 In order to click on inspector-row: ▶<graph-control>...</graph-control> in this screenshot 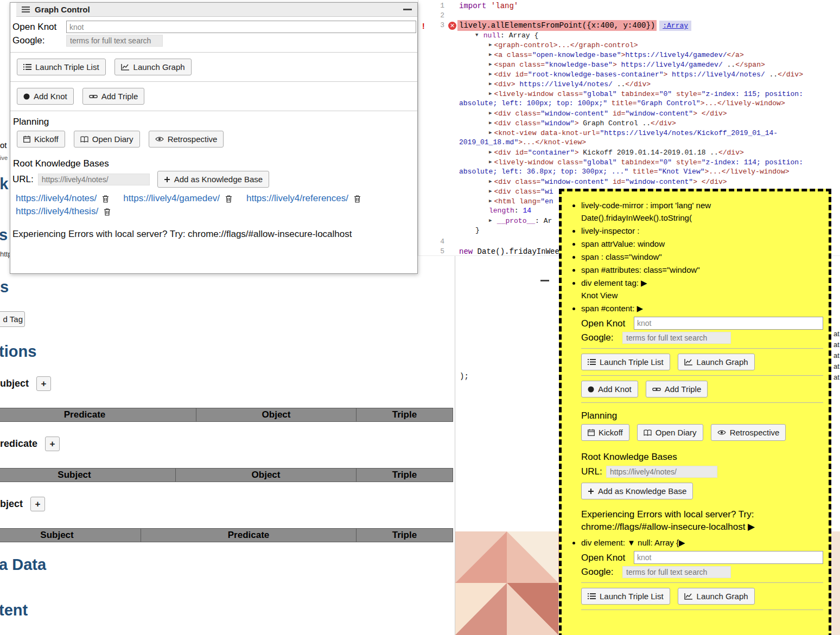, I will do `click(648, 45)`.